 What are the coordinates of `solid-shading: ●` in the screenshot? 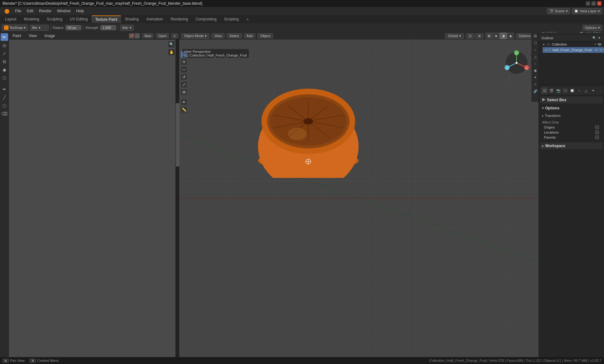 It's located at (496, 36).